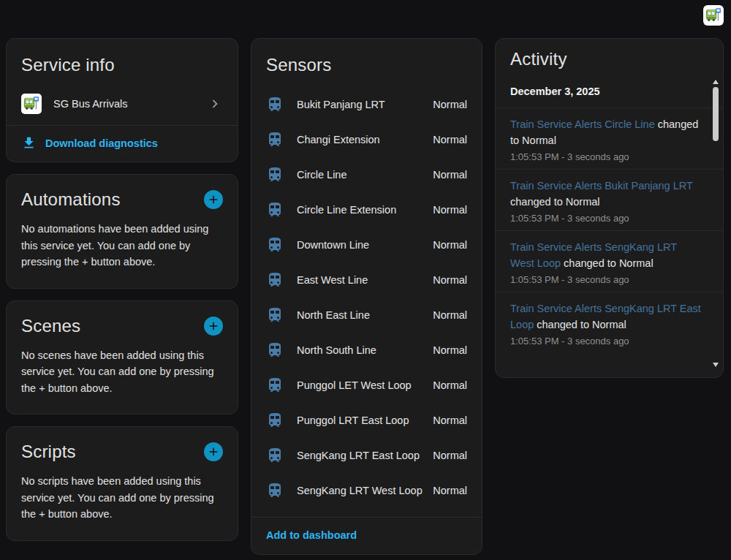  I want to click on chevron-right-icon, so click(215, 104).